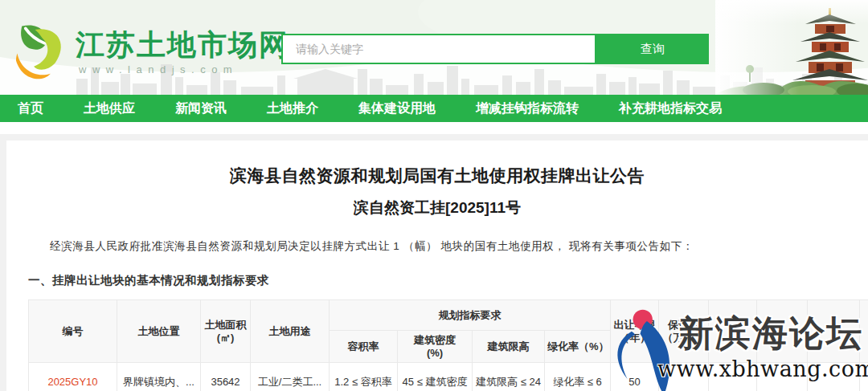  Describe the element at coordinates (792, 47) in the screenshot. I see `pagoda-photo` at that location.